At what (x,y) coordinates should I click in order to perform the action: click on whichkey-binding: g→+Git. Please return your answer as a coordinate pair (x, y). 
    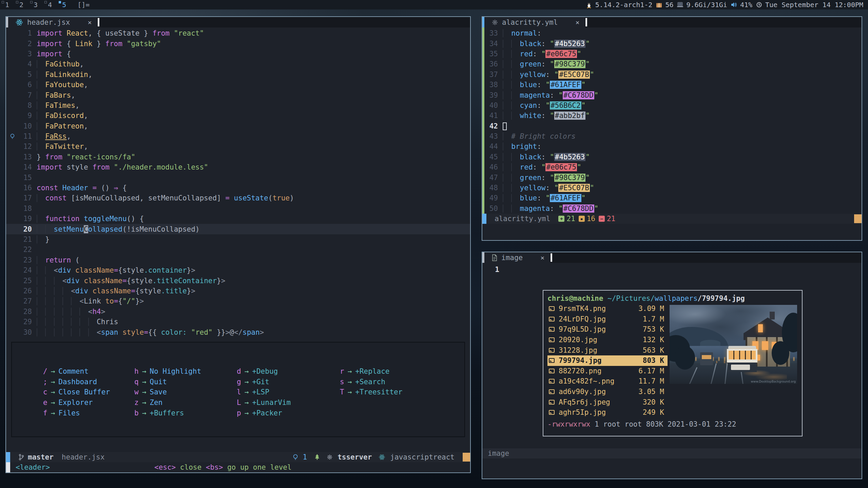
    Looking at the image, I should click on (288, 382).